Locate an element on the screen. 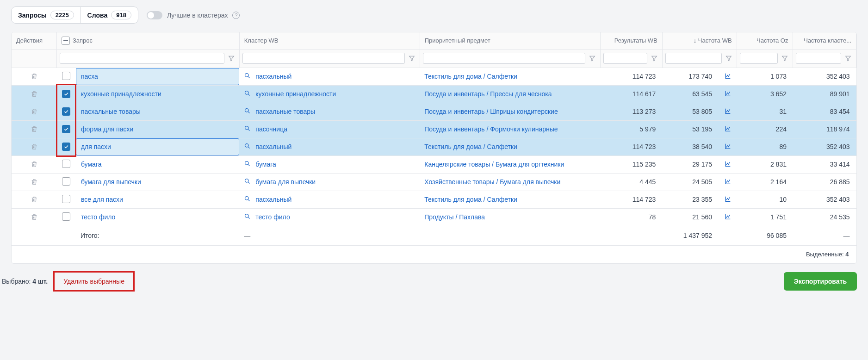 The width and height of the screenshot is (868, 360). cell-freq-cl: 352 403 is located at coordinates (825, 76).